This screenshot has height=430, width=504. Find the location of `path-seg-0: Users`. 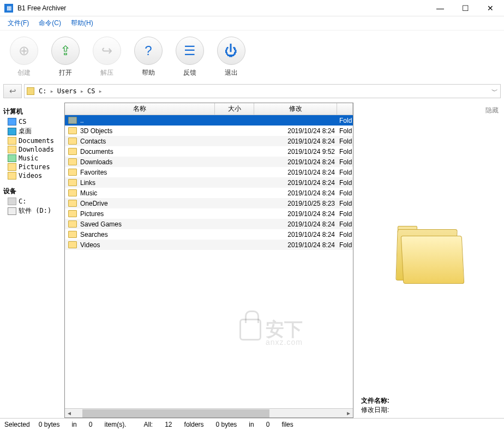

path-seg-0: Users is located at coordinates (67, 91).